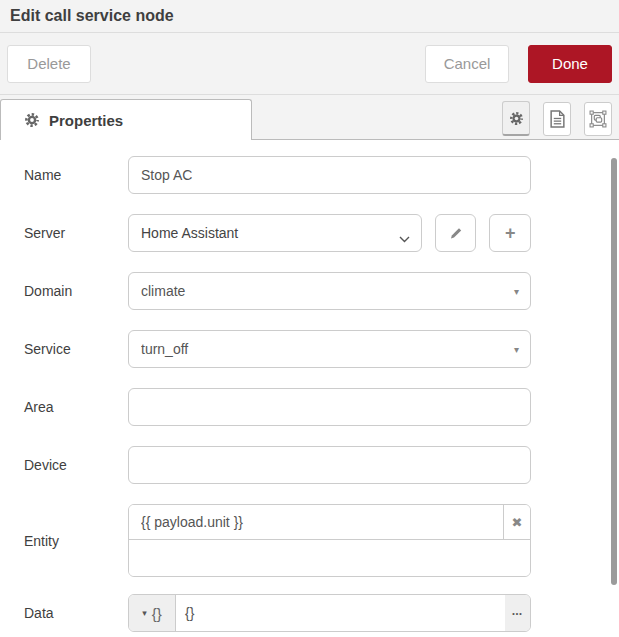 Image resolution: width=619 pixels, height=637 pixels. I want to click on dialog-header: Edit call service node, so click(310, 16).